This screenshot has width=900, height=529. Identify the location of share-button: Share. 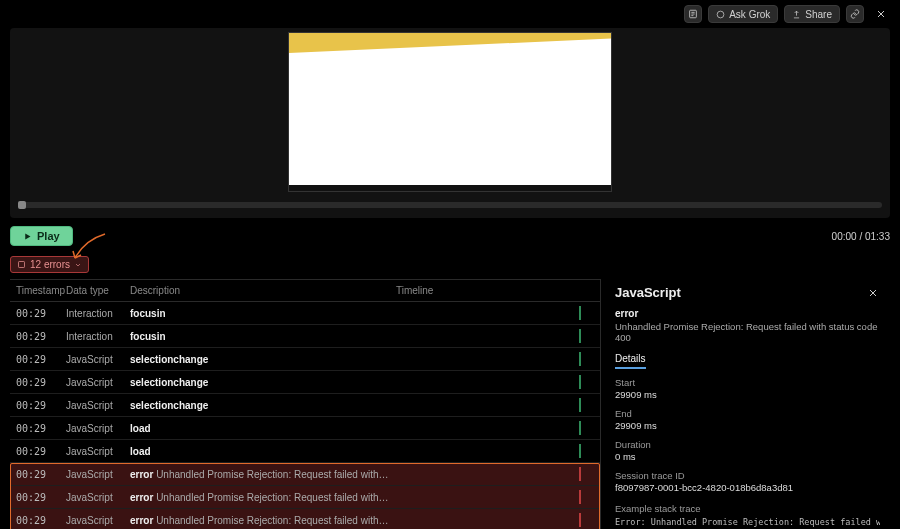
(812, 14).